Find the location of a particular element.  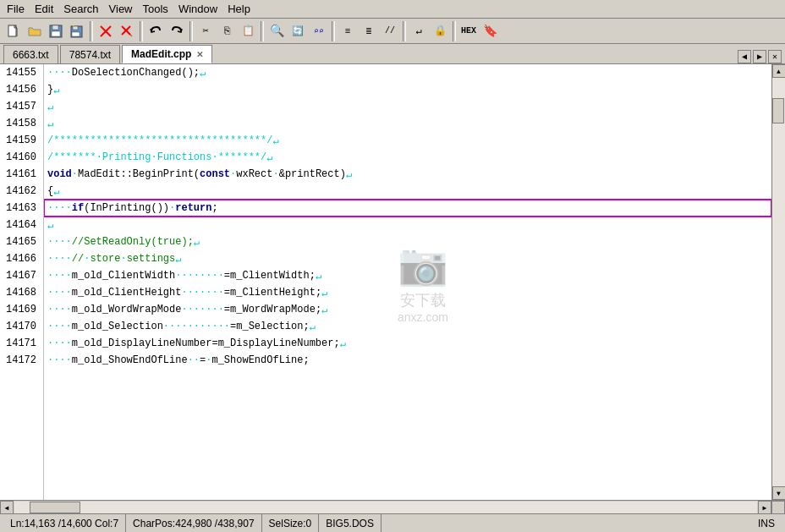

tab-bar: 6663.txt 78574.txt MadEdit.cpp ✕ ◀ ▶ ✕ is located at coordinates (392, 54).